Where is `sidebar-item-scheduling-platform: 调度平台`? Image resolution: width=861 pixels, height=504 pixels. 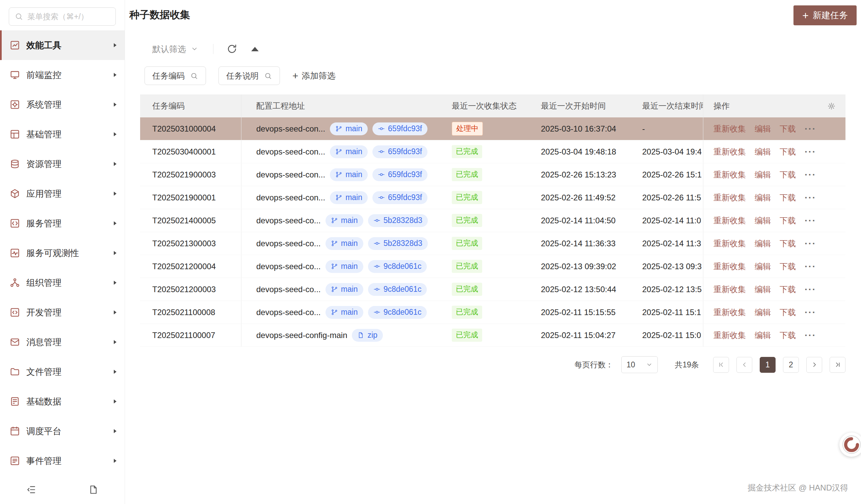 sidebar-item-scheduling-platform: 调度平台 is located at coordinates (62, 431).